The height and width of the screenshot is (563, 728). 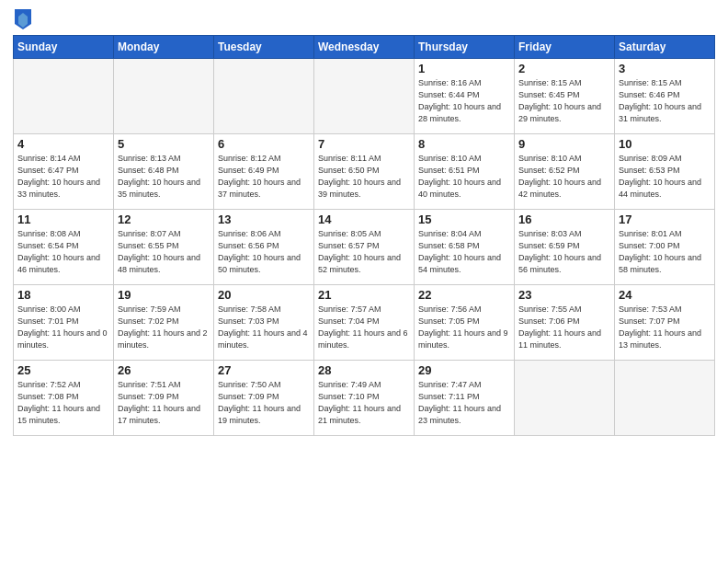 What do you see at coordinates (64, 48) in the screenshot?
I see `col-header-sunday: Sunday` at bounding box center [64, 48].